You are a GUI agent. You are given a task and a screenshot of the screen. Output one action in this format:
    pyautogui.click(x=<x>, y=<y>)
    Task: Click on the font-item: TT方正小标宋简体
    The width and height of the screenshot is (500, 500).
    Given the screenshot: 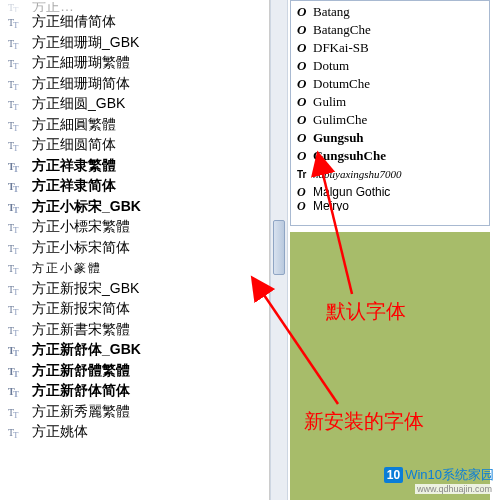 What is the action you would take?
    pyautogui.click(x=138, y=248)
    